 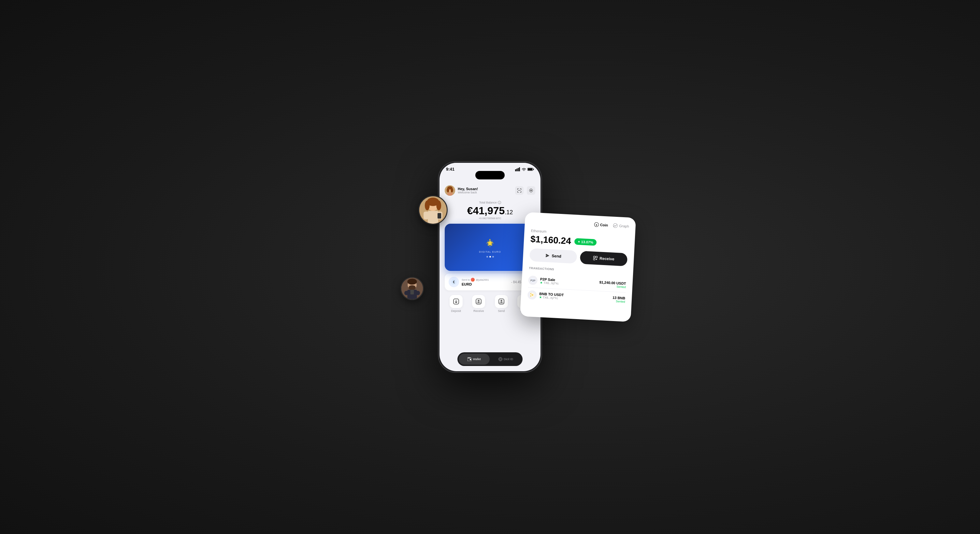 What do you see at coordinates (456, 301) in the screenshot?
I see `deposit-svg` at bounding box center [456, 301].